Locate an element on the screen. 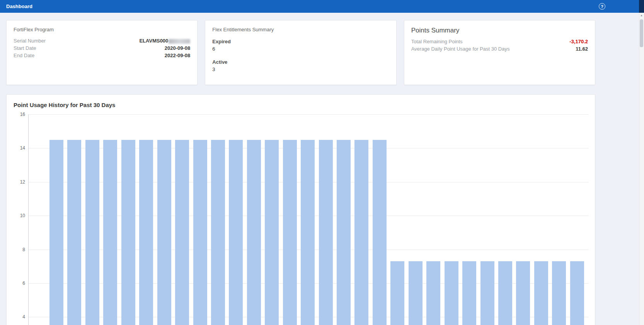 The width and height of the screenshot is (644, 325). avg-daily-usage-label: Average Daily Point Usage for Past 30 Da… is located at coordinates (461, 49).